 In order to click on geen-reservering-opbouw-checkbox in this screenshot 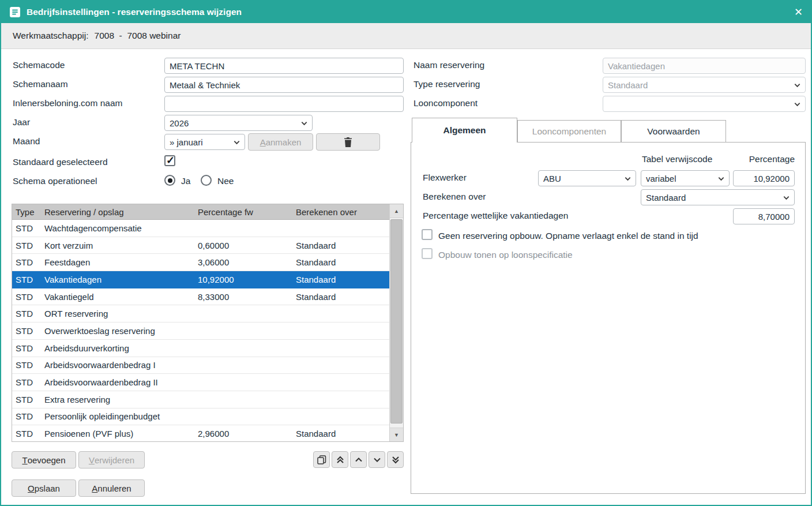, I will do `click(427, 234)`.